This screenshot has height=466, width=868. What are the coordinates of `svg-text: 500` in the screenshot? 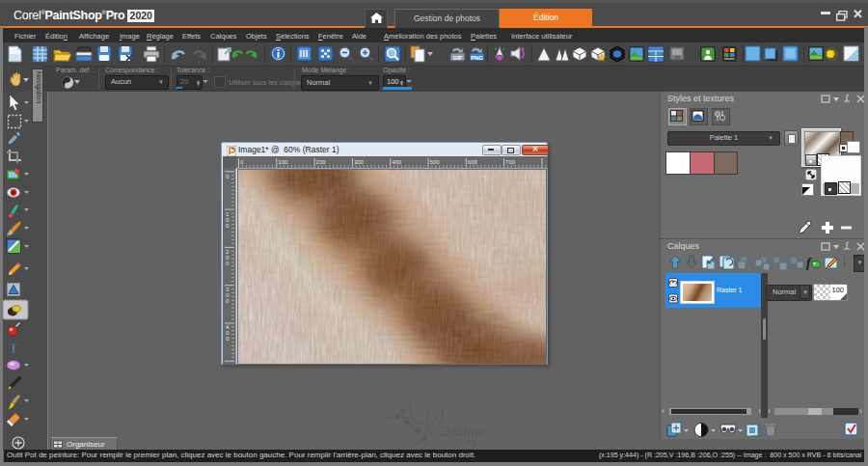 It's located at (436, 162).